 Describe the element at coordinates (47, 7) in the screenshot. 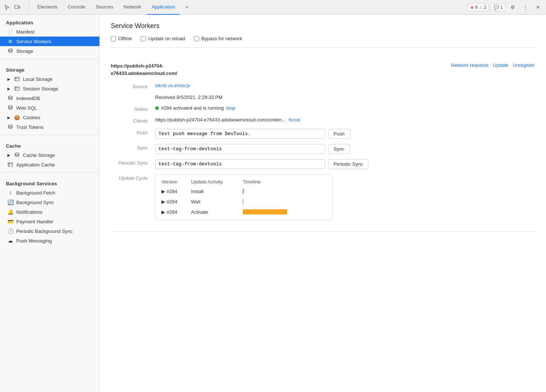

I see `tab-elements: Elements` at that location.